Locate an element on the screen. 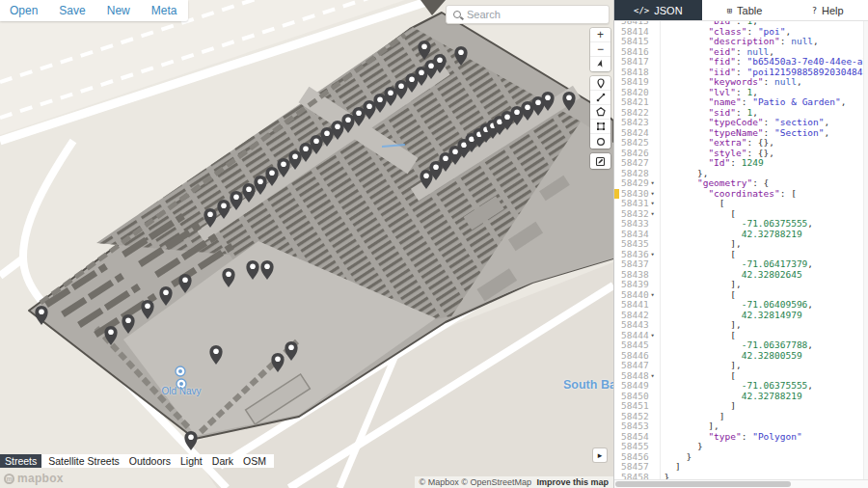 The height and width of the screenshot is (488, 868). line-gutter: 58425 is located at coordinates (637, 143).